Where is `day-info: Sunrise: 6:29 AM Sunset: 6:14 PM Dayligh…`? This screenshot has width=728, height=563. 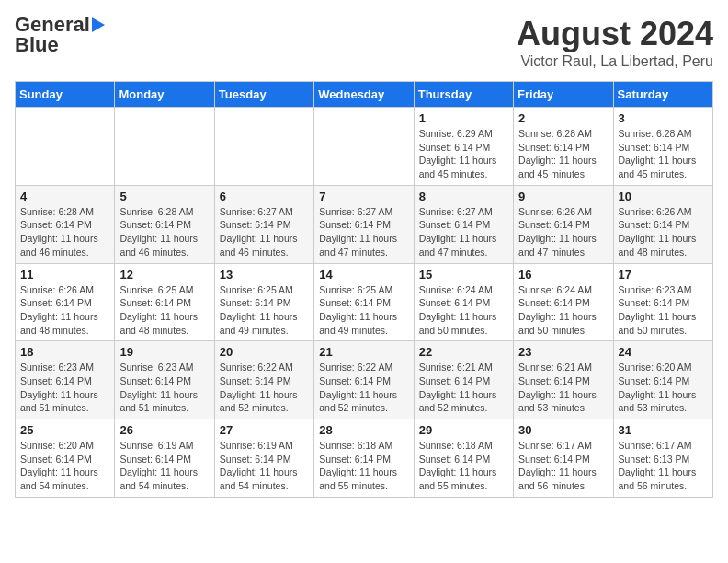 day-info: Sunrise: 6:29 AM Sunset: 6:14 PM Dayligh… is located at coordinates (463, 155).